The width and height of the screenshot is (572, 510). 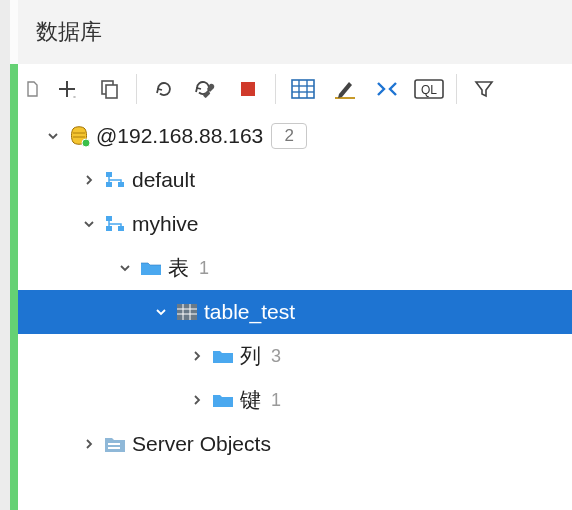 I want to click on copy-icon, so click(x=109, y=89).